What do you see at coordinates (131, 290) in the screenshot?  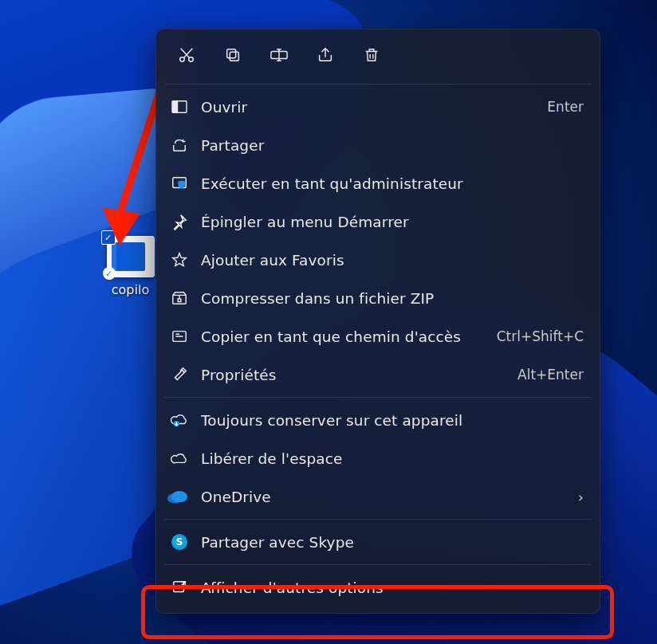 I see `desktop-file-label: copilo` at bounding box center [131, 290].